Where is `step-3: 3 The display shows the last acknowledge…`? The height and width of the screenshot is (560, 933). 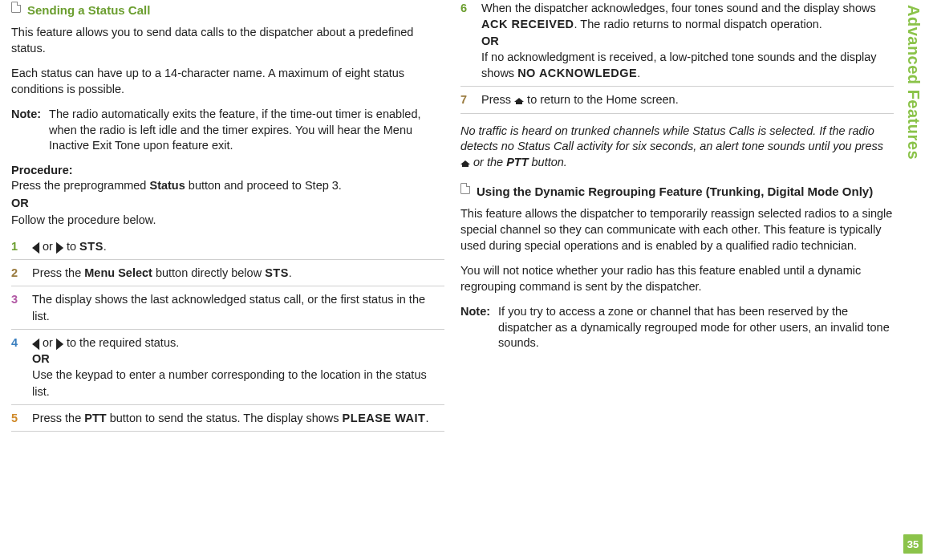 step-3: 3 The display shows the last acknowledge… is located at coordinates (228, 308).